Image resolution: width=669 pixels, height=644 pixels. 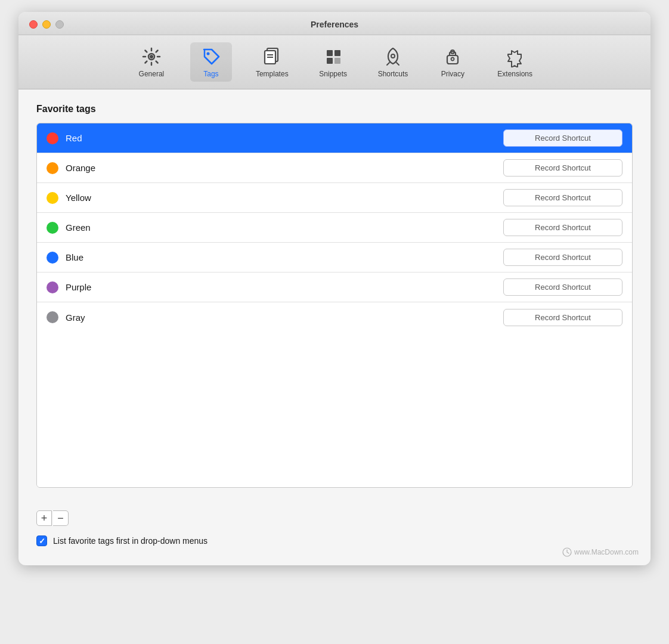 I want to click on window-footer: www.MacDown.com, so click(x=335, y=560).